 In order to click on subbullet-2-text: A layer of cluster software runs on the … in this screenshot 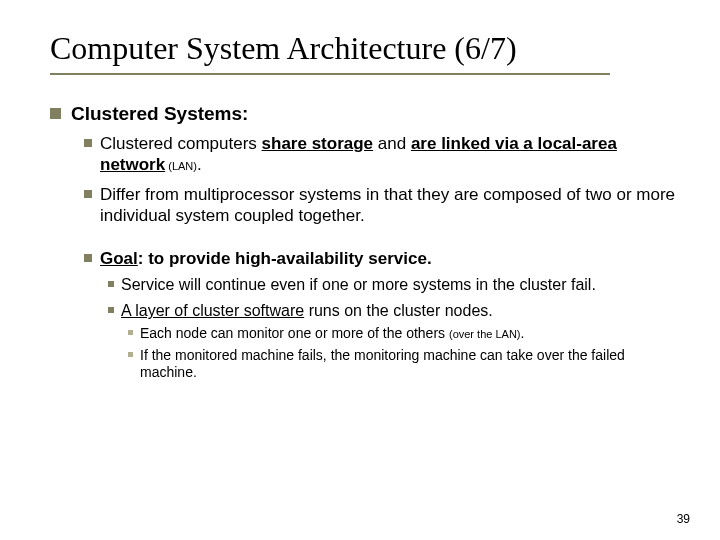, I will do `click(307, 311)`.